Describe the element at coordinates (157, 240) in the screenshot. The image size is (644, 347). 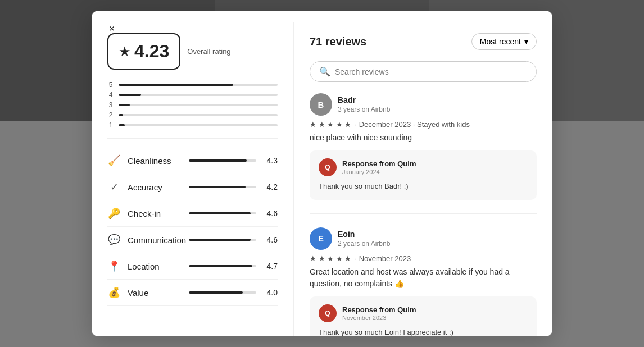
I see `metric-label-communication: Communication` at that location.